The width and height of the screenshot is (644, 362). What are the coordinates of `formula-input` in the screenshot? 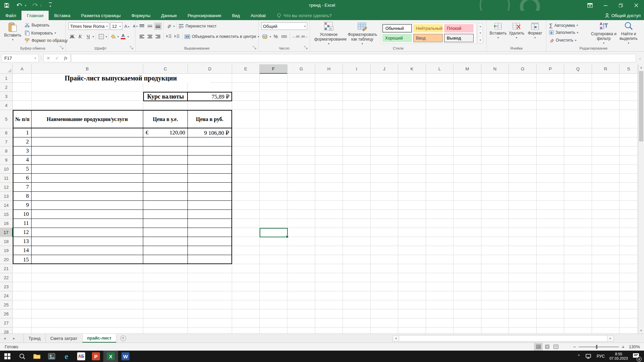 It's located at (354, 58).